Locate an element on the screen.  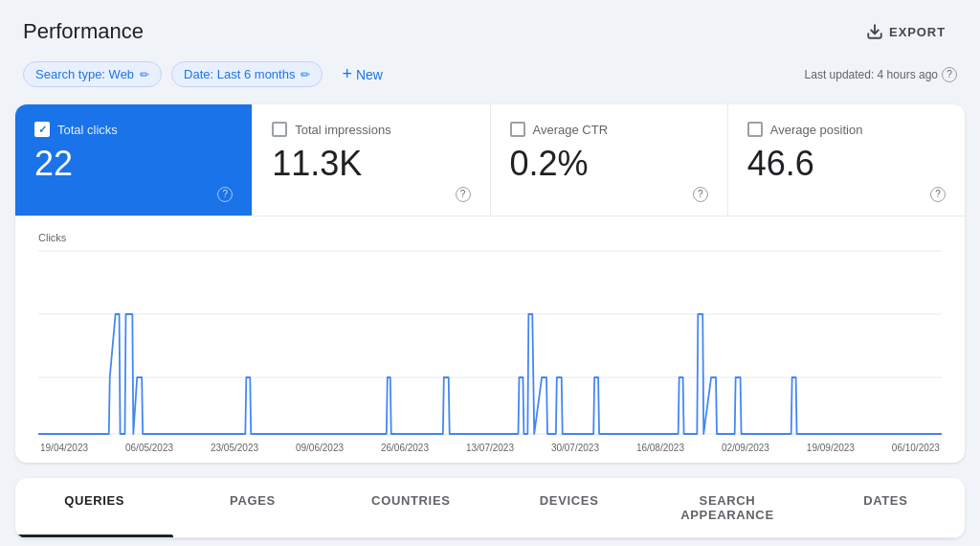
tabs-row: QUERIES PAGES COUNTRIES DEVICES SEARCH A… is located at coordinates (490, 508).